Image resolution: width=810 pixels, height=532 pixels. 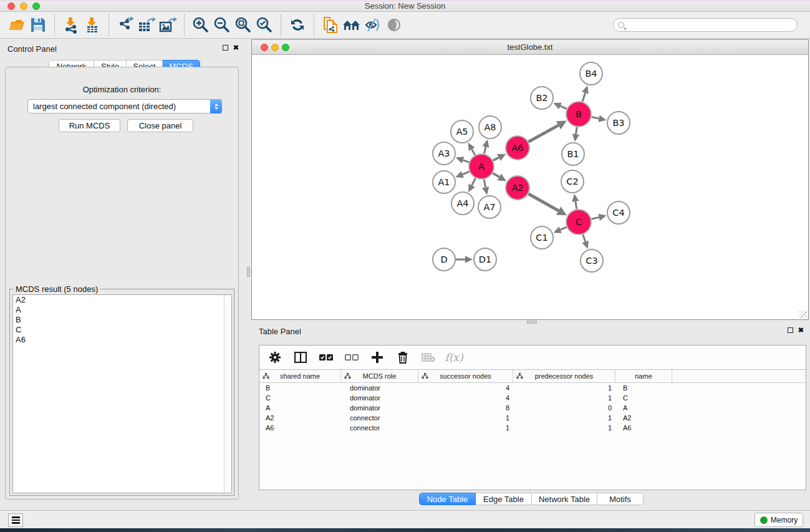 What do you see at coordinates (620, 499) in the screenshot?
I see `tab-motifs: Motifs` at bounding box center [620, 499].